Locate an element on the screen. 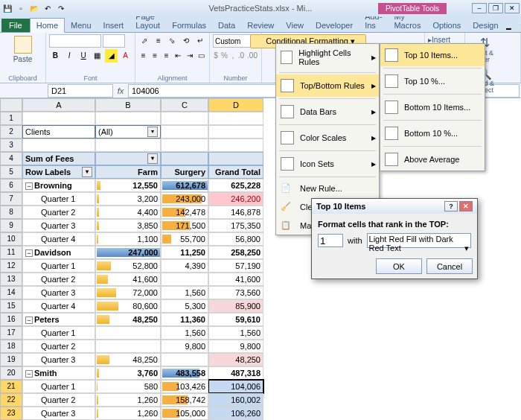 Image resolution: width=521 pixels, height=420 pixels. smith-row: −Smith is located at coordinates (59, 373).